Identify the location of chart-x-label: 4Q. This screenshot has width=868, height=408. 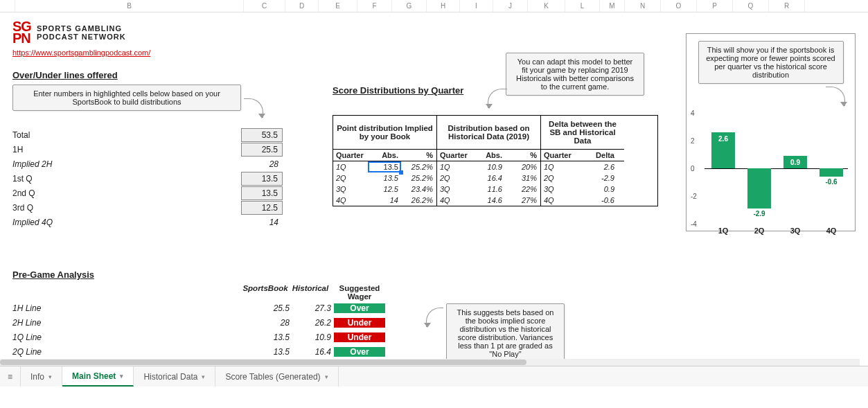
(831, 231).